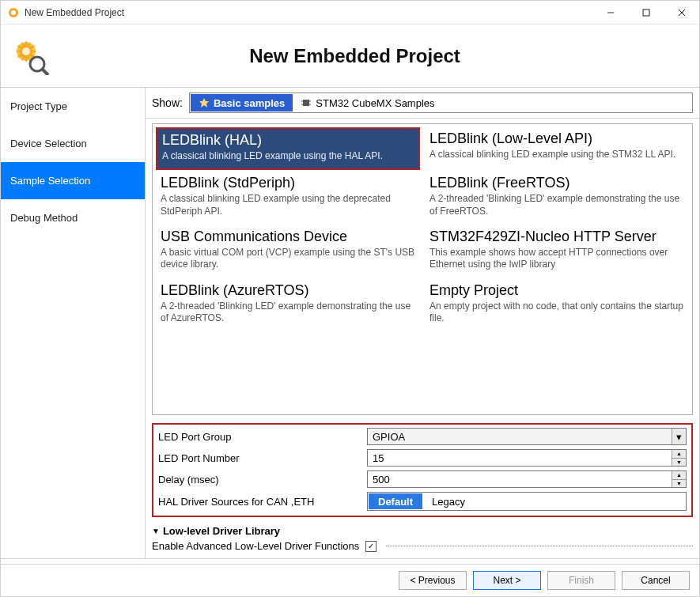 The width and height of the screenshot is (700, 597). Describe the element at coordinates (31, 56) in the screenshot. I see `wizard-gear-icon` at that location.